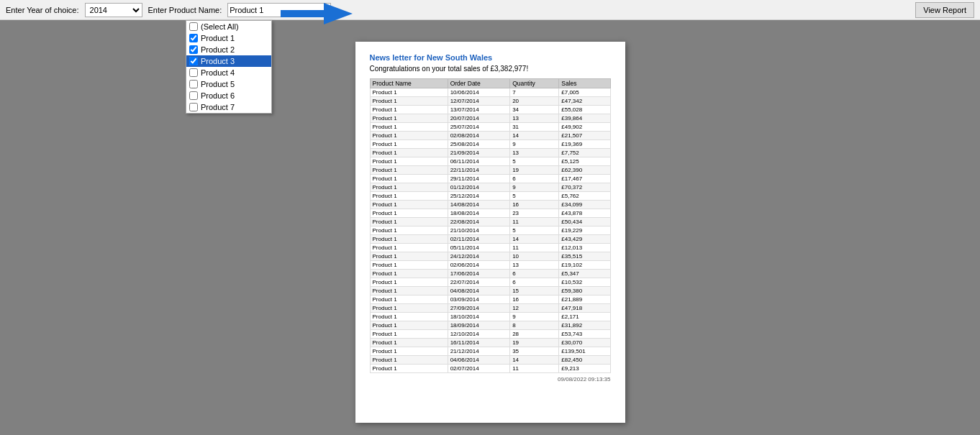 This screenshot has height=435, width=980. I want to click on dropdown-item-select-all: (Select All), so click(229, 27).